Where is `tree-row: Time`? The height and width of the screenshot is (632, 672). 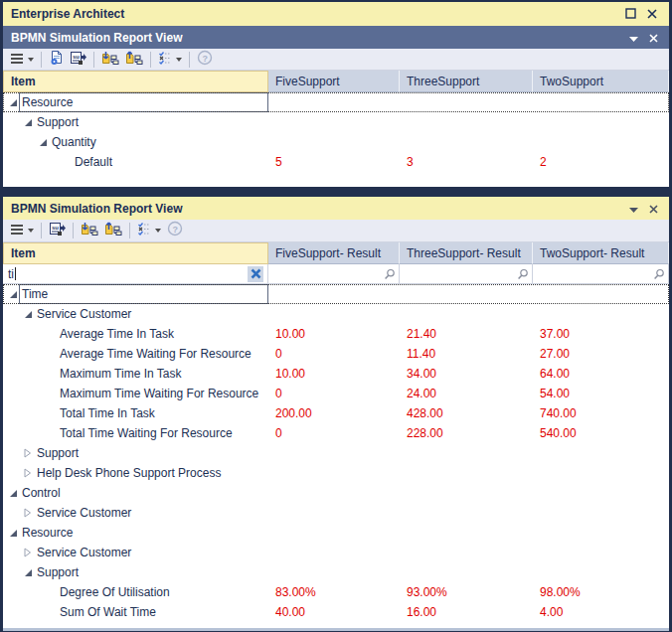 tree-row: Time is located at coordinates (336, 294).